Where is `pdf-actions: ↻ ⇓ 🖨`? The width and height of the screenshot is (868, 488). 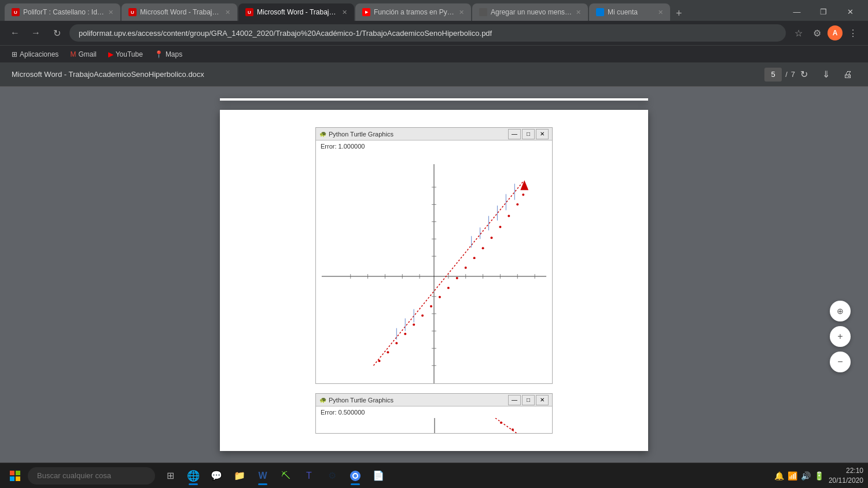
pdf-actions: ↻ ⇓ 🖨 is located at coordinates (826, 75).